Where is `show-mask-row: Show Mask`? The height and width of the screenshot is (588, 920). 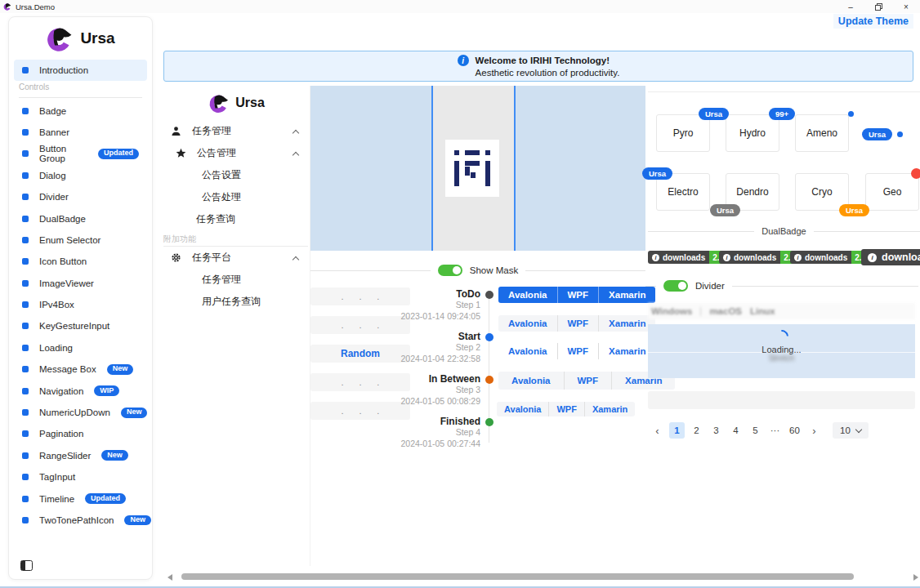
show-mask-row: Show Mask is located at coordinates (478, 270).